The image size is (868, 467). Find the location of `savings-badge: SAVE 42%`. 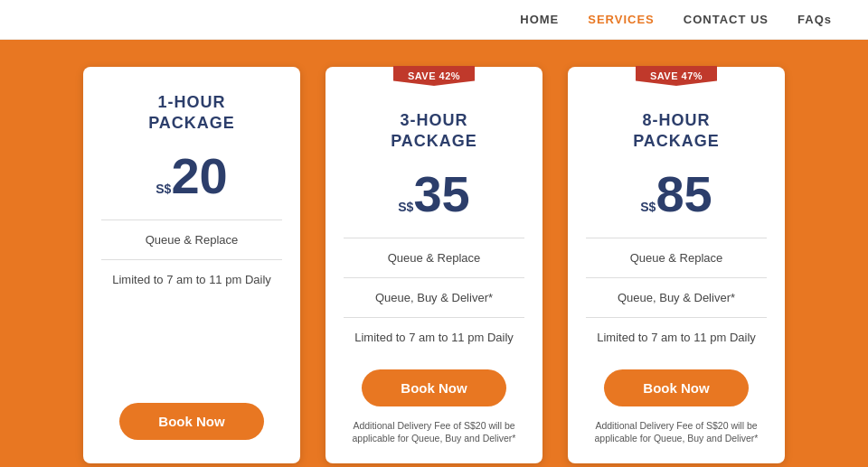

savings-badge: SAVE 42% is located at coordinates (434, 76).